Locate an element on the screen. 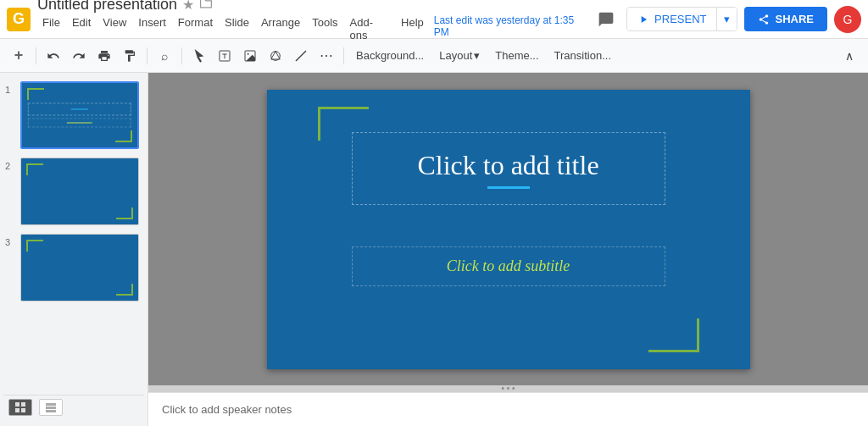 Image resolution: width=868 pixels, height=426 pixels. present-button: PRESENT ▾ is located at coordinates (682, 19).